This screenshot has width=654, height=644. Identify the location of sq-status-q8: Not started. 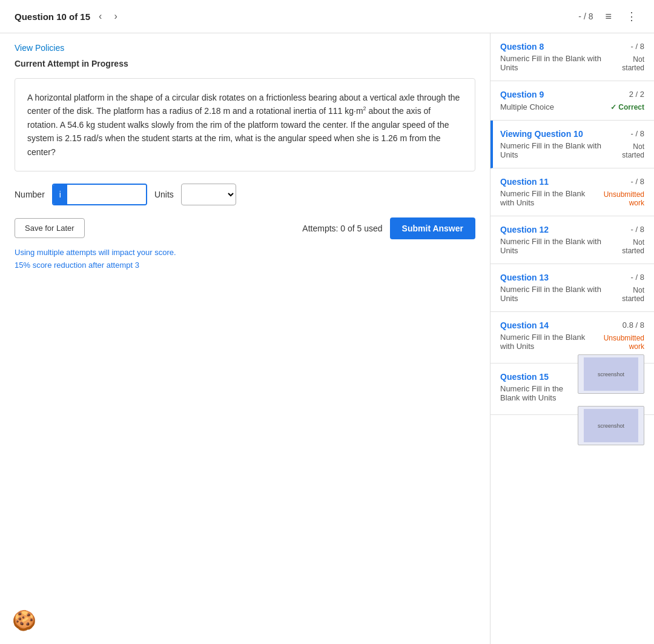
(628, 64).